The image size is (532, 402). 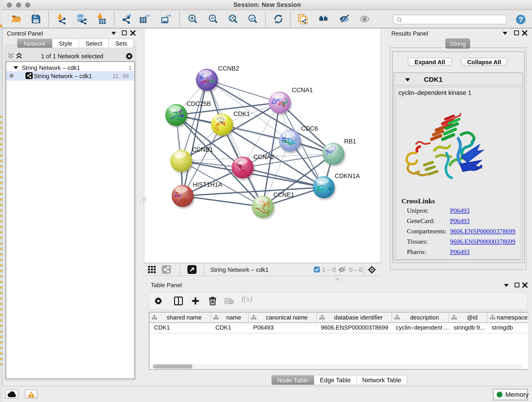 I want to click on svg-text: CCNB1, so click(x=203, y=150).